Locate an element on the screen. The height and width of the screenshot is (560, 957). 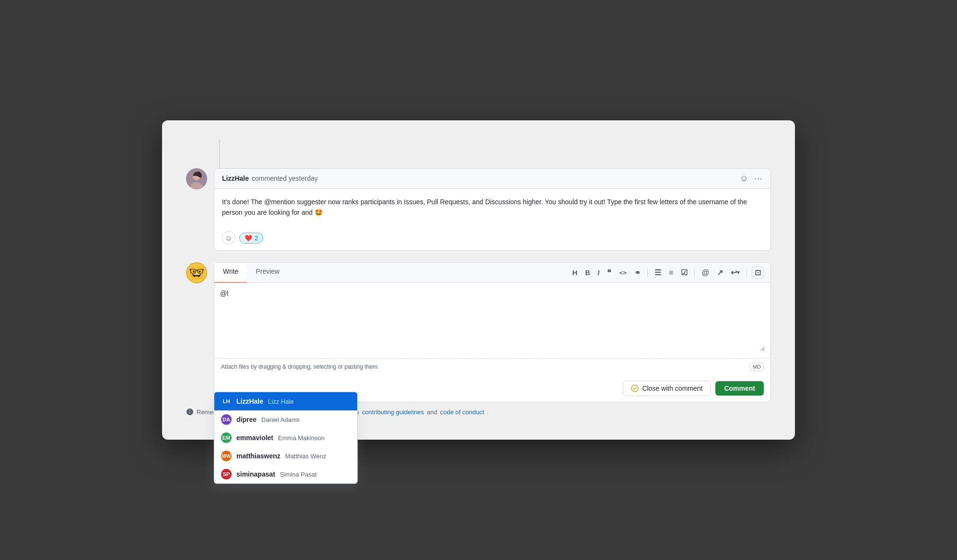
ac-fullname-matthiaswenz: Matthias Wenz is located at coordinates (306, 456).